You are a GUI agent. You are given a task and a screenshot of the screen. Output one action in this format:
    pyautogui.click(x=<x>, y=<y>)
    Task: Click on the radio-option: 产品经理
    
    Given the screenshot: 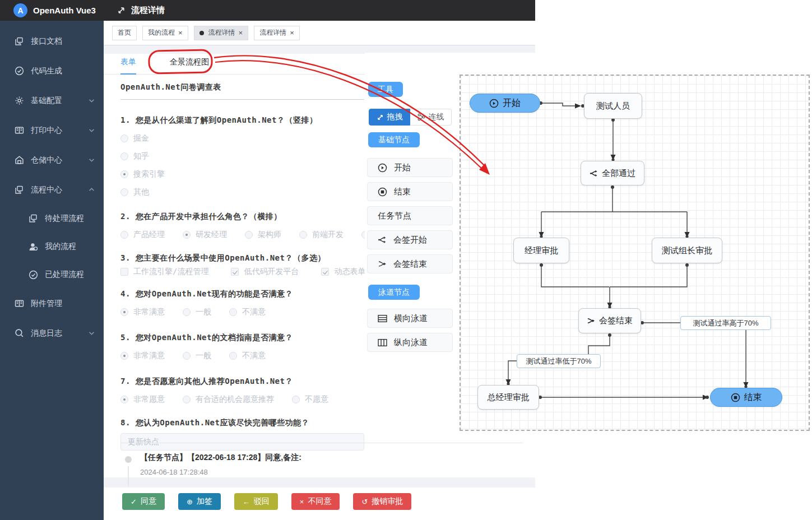 What is the action you would take?
    pyautogui.click(x=142, y=235)
    